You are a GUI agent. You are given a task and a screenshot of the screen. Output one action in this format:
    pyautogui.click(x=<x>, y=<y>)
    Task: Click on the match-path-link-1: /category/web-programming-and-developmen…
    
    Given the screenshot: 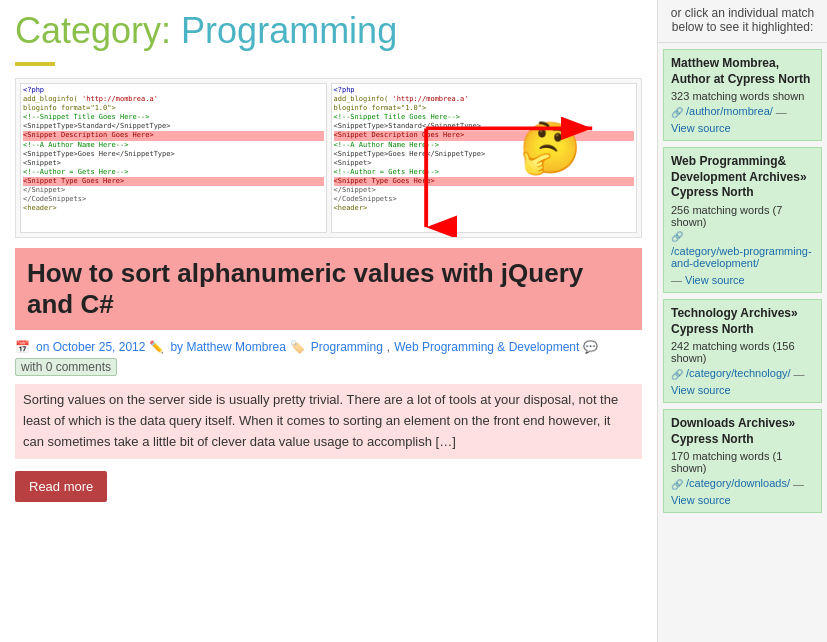 What is the action you would take?
    pyautogui.click(x=742, y=257)
    